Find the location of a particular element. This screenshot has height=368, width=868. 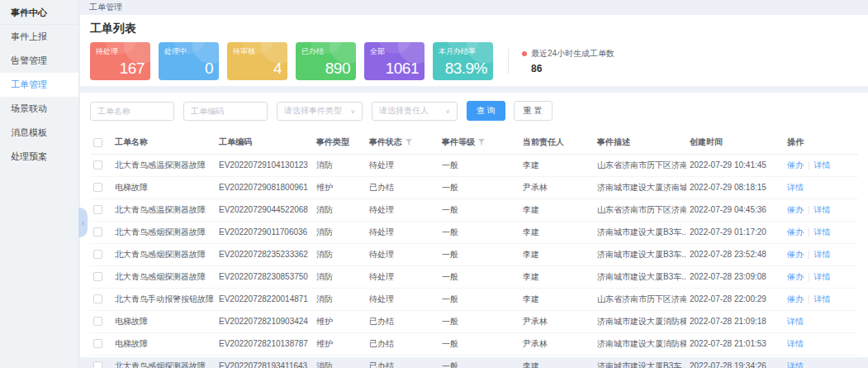

stat-card: 本月办结率83.9% is located at coordinates (462, 61).